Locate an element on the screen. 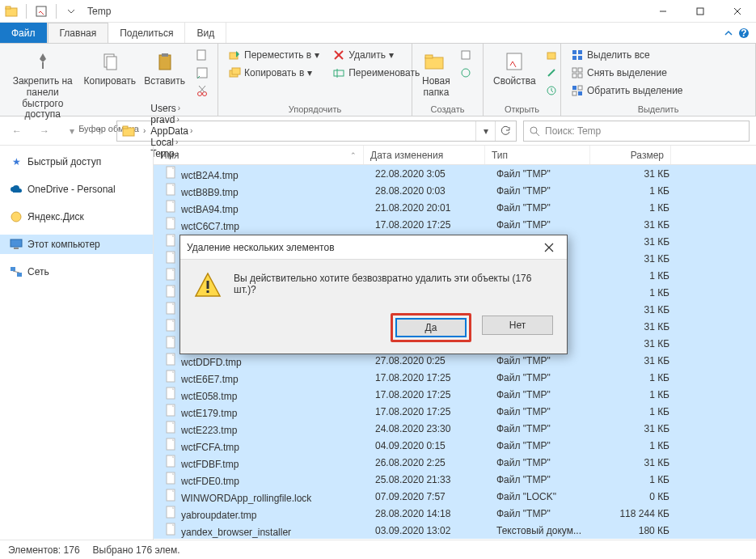 The height and width of the screenshot is (559, 756). ribbon: Закрепить на панели быстрого доступа Коп… is located at coordinates (378, 80).